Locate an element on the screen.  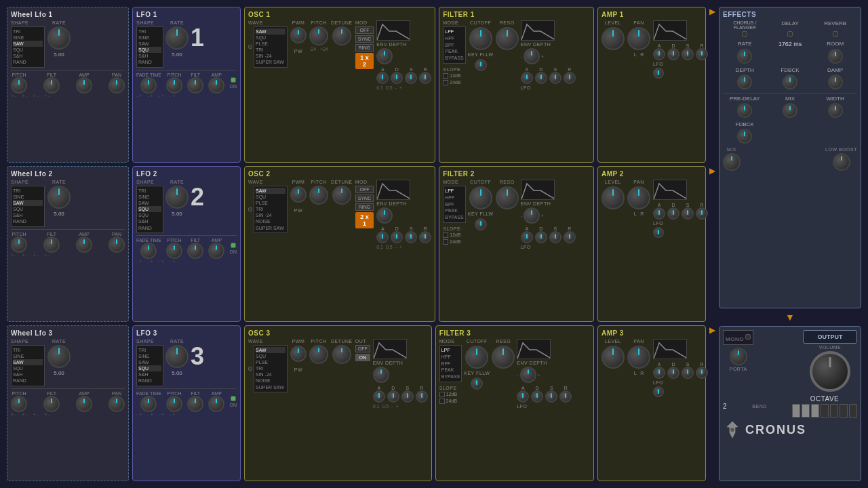
osc-1-mod-ring: RING is located at coordinates (365, 47).